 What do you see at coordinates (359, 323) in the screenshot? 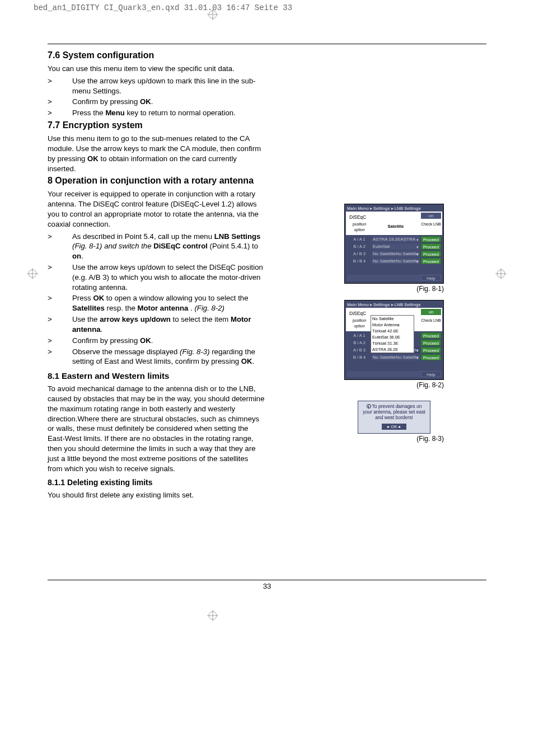
I see `fig2-hd-position: position option` at bounding box center [359, 323].